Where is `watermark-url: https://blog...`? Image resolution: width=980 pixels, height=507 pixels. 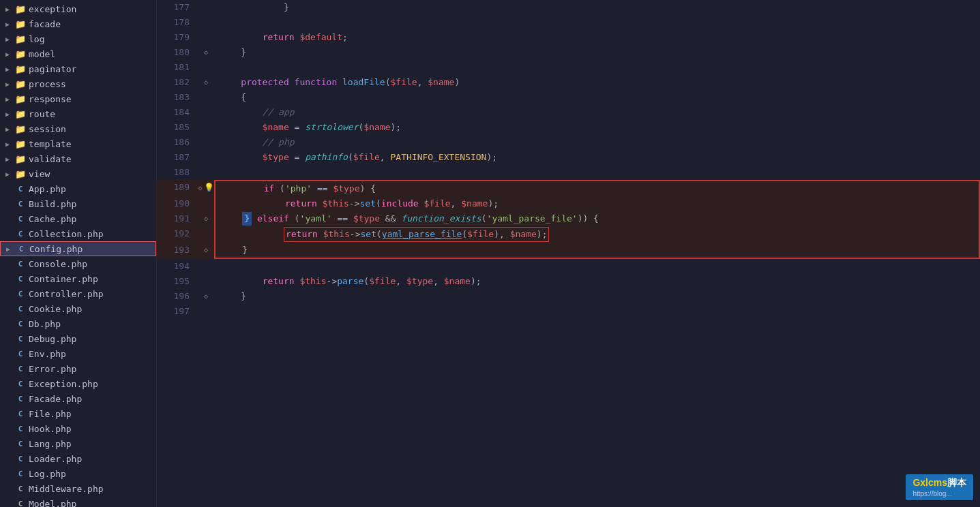
watermark-url: https://blog... is located at coordinates (940, 493).